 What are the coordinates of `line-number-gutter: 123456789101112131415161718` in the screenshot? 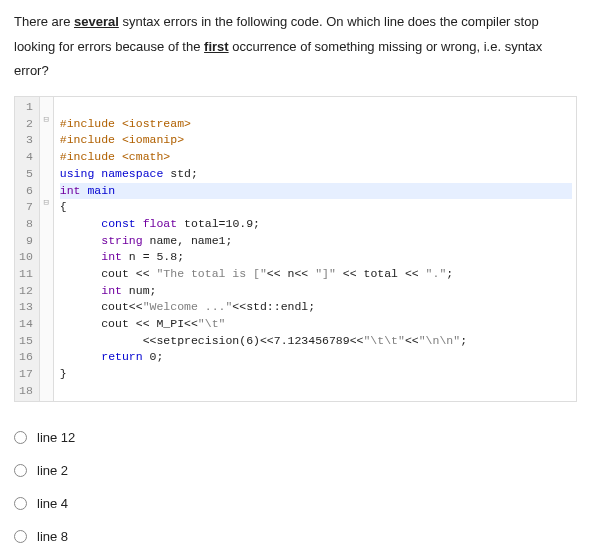 It's located at (28, 249).